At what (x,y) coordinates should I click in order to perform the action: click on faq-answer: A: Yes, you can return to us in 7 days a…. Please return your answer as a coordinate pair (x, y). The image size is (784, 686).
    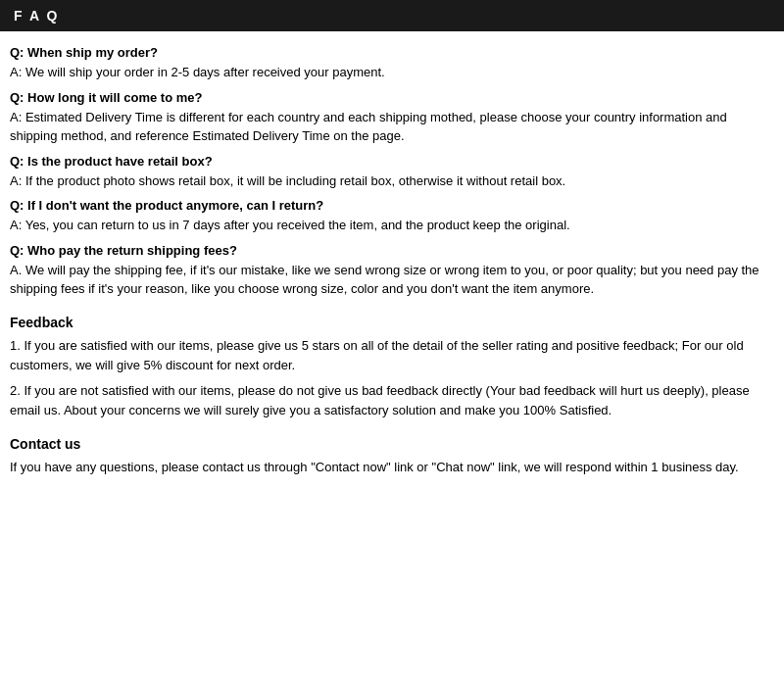
    Looking at the image, I should click on (392, 225).